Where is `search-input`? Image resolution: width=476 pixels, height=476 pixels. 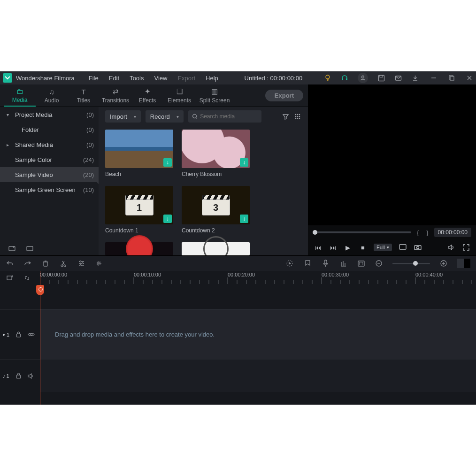
search-input is located at coordinates (225, 116).